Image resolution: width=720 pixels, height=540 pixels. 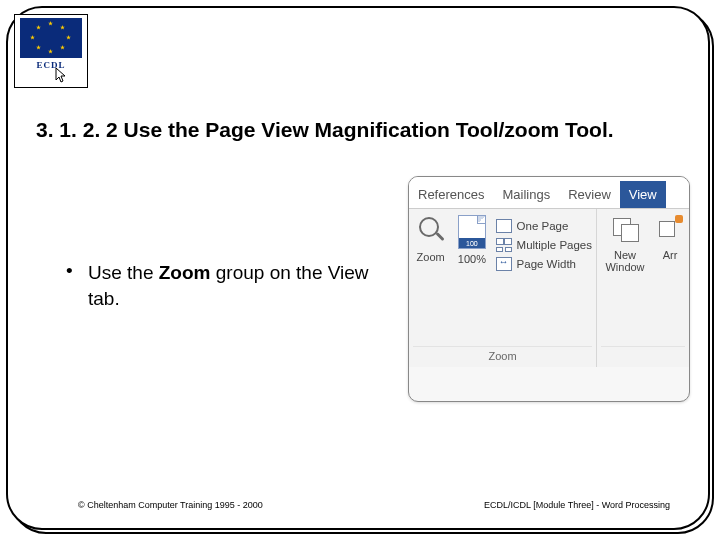 What do you see at coordinates (544, 226) in the screenshot?
I see `one-page-button: One Page` at bounding box center [544, 226].